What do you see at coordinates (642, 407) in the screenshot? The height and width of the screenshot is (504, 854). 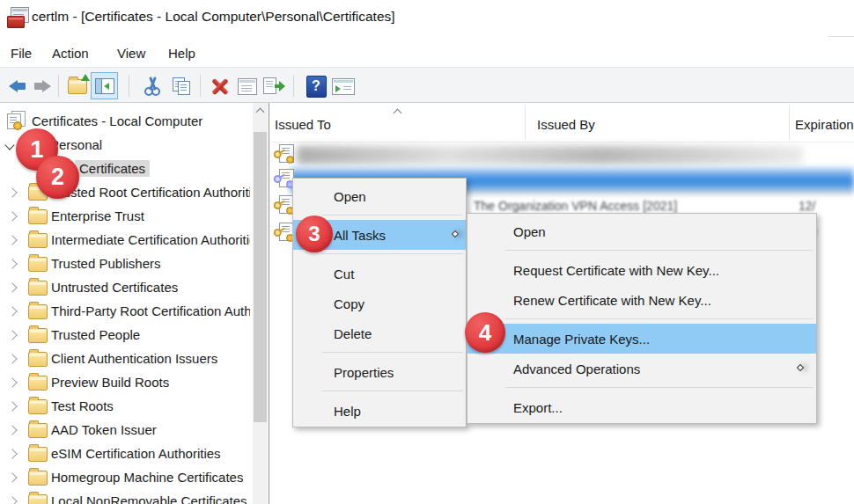 I see `submenu-export: Export...` at bounding box center [642, 407].